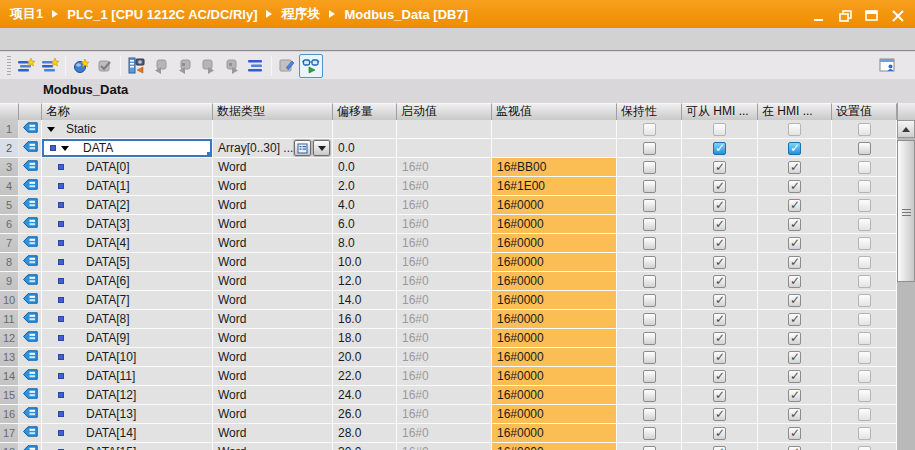 This screenshot has height=450, width=915. I want to click on breadcrumb-project: 项目1, so click(26, 14).